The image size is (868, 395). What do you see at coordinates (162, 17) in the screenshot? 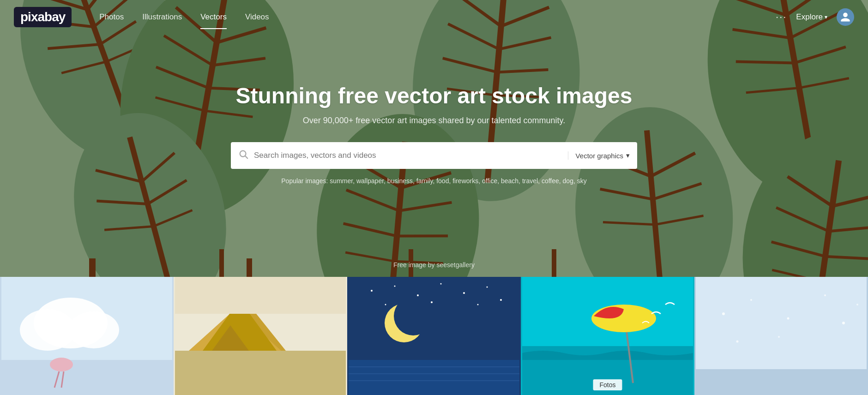
I see `nav-illustrations: Illustrations` at bounding box center [162, 17].